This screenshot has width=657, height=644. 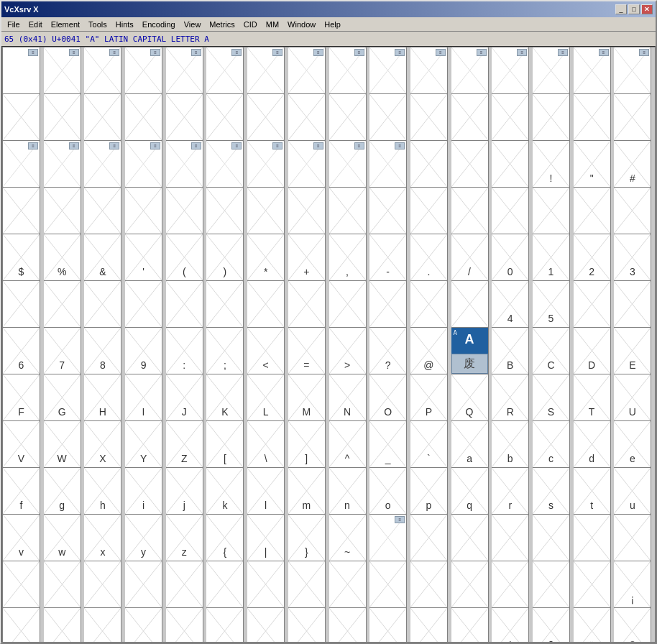 What do you see at coordinates (22, 538) in the screenshot?
I see `glyph-cell: v` at bounding box center [22, 538].